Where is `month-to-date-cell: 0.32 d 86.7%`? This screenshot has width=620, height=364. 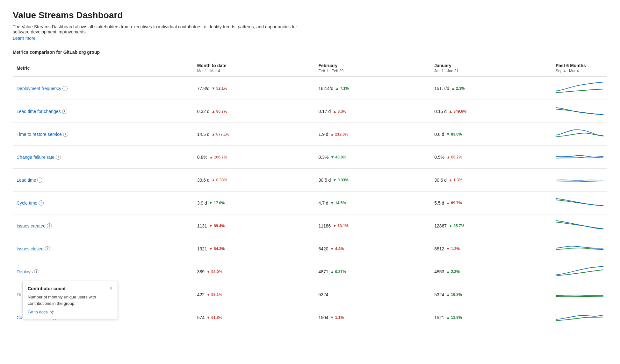 month-to-date-cell: 0.32 d 86.7% is located at coordinates (254, 111).